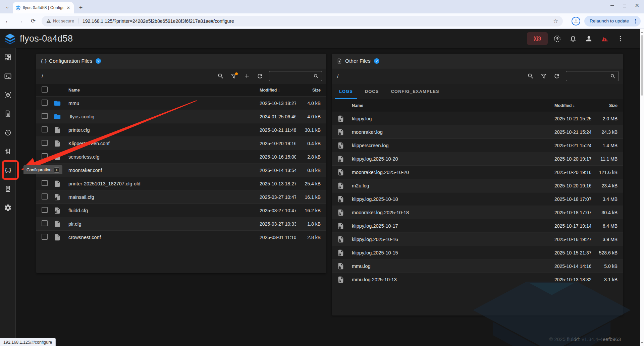  I want to click on file-modified: 2025-10-18 17:07, so click(573, 199).